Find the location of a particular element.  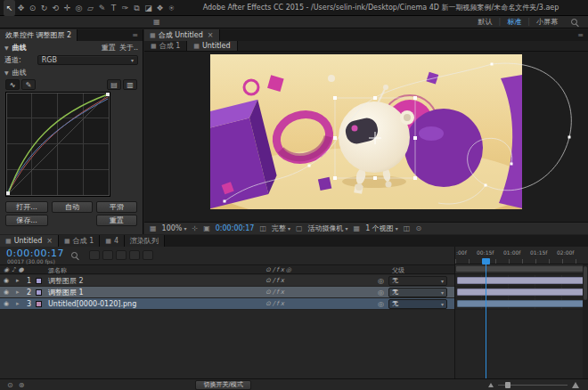

tab-timeline-comp1: ▦ 合成 1 is located at coordinates (79, 240).